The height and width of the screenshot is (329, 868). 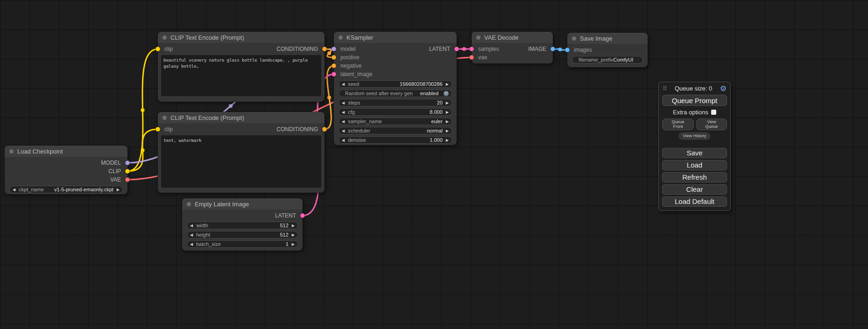 What do you see at coordinates (695, 202) in the screenshot?
I see `load-default-button: Load Default` at bounding box center [695, 202].